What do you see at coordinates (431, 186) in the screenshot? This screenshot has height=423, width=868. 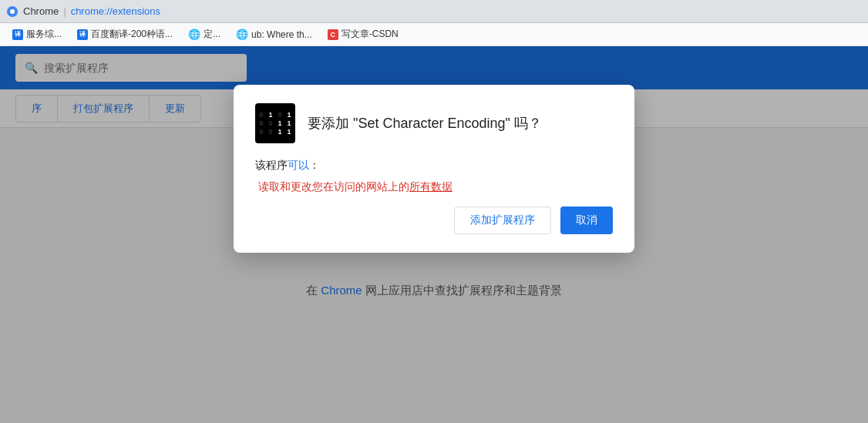 I see `permission-text-underline: 所有数据` at bounding box center [431, 186].